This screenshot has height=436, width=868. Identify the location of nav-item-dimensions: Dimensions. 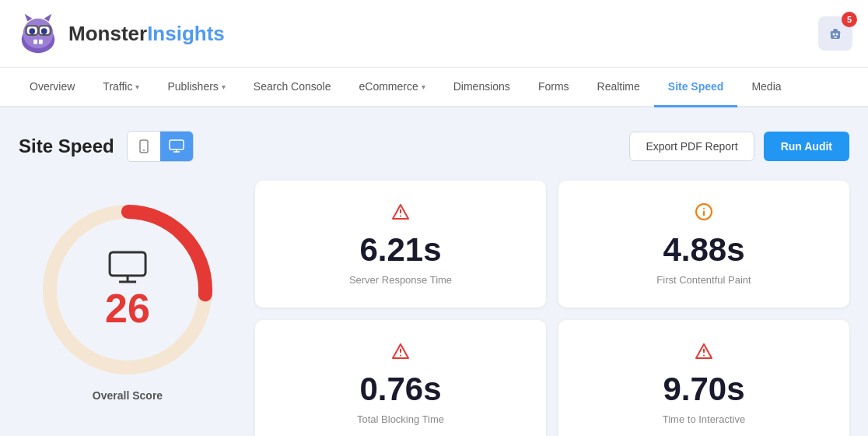
(482, 87).